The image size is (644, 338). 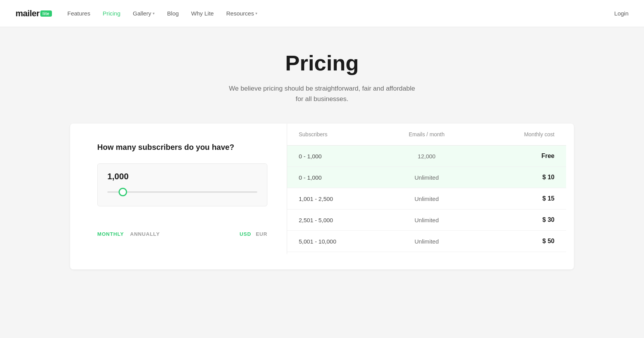 I want to click on billing-monthly-tab: MONTHLY, so click(x=111, y=234).